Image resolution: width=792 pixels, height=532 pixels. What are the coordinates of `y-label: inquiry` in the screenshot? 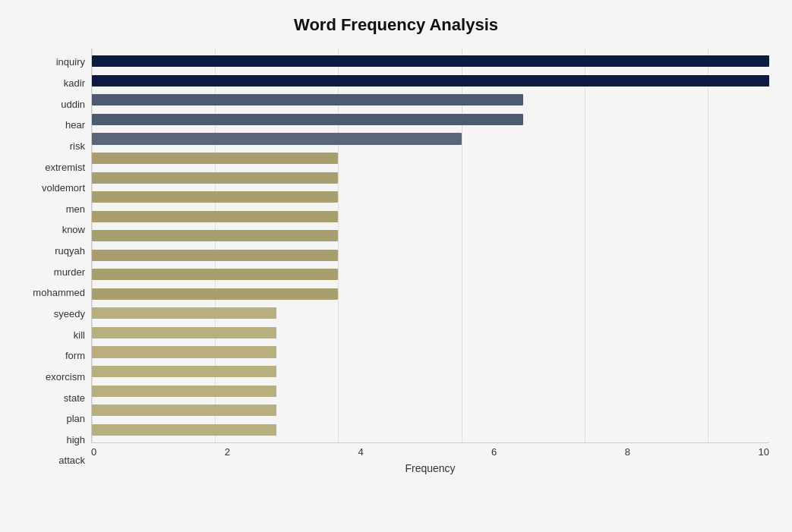 It's located at (71, 62).